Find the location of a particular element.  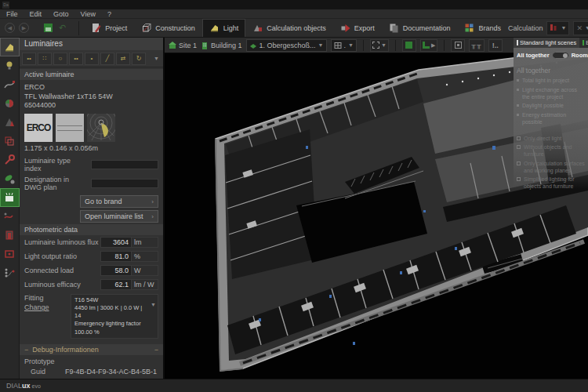

flux-unit: lm is located at coordinates (145, 242).